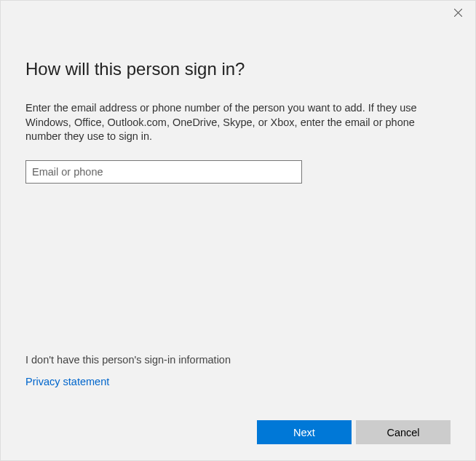 The height and width of the screenshot is (461, 476). Describe the element at coordinates (128, 382) in the screenshot. I see `privacy-statement-link: Privacy statement` at that location.